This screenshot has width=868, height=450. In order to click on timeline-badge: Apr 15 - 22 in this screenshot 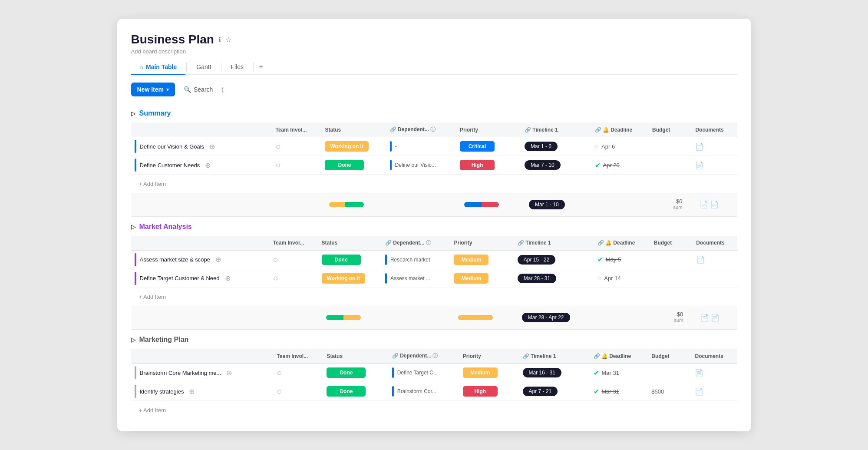, I will do `click(537, 260)`.